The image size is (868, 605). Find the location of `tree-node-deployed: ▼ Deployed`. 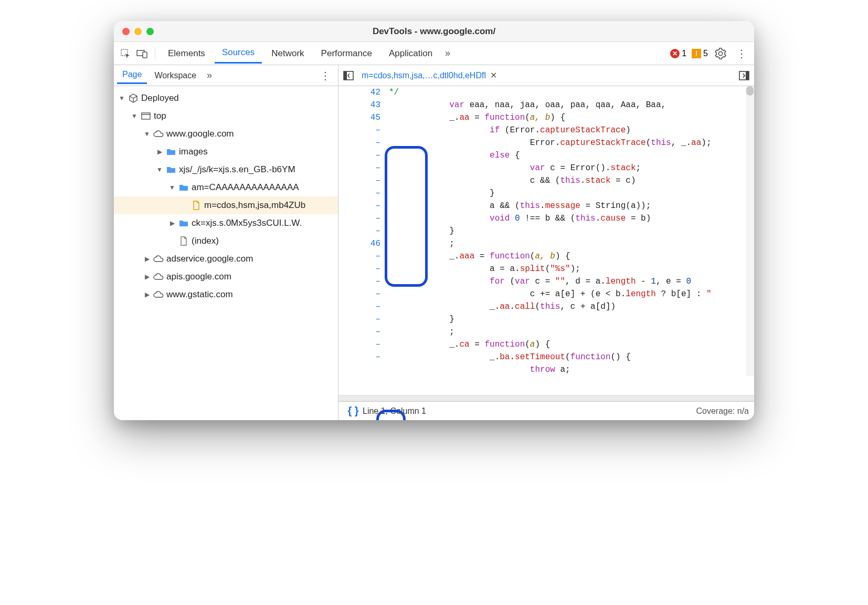

tree-node-deployed: ▼ Deployed is located at coordinates (226, 98).